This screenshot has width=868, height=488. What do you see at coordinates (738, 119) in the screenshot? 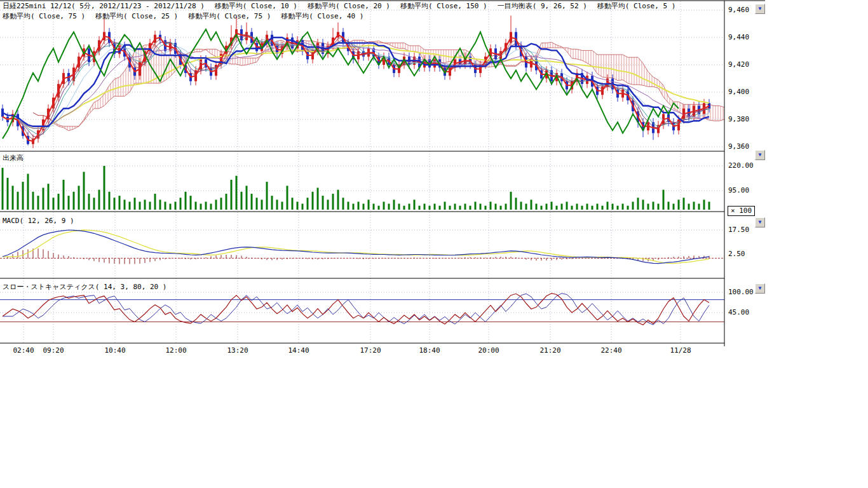
I see `price-axis-label: 9,380` at bounding box center [738, 119].